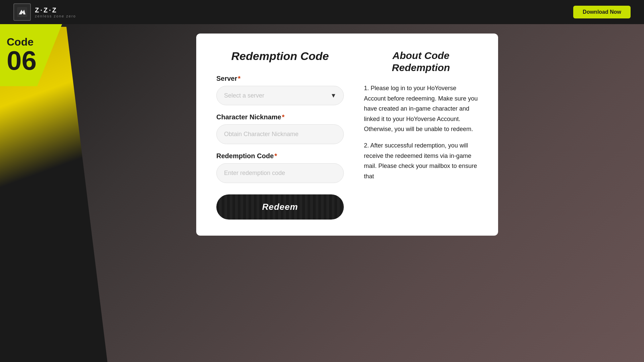 Image resolution: width=644 pixels, height=362 pixels. What do you see at coordinates (280, 56) in the screenshot?
I see `form-title: Redemption Code` at bounding box center [280, 56].